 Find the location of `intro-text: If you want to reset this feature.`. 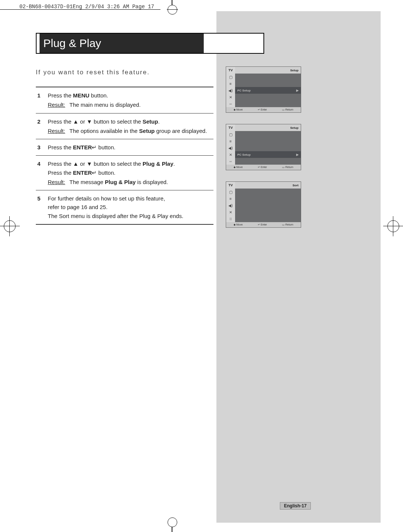

intro-text: If you want to reset this feature. is located at coordinates (93, 72).